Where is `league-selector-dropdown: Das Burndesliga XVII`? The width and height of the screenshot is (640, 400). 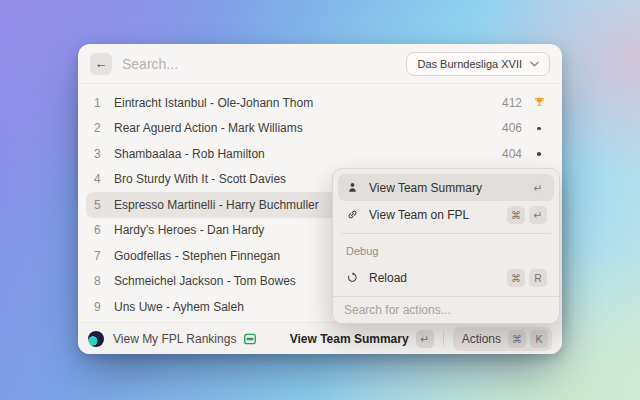 league-selector-dropdown: Das Burndesliga XVII is located at coordinates (478, 64).